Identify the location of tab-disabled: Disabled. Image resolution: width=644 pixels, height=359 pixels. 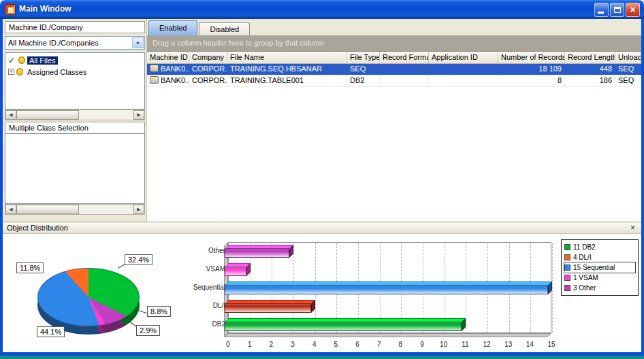
(225, 29).